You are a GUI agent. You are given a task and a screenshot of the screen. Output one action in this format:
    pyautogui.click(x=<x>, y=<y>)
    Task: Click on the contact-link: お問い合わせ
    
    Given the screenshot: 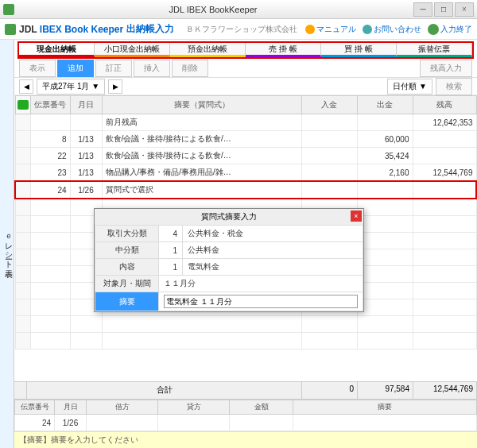 What is the action you would take?
    pyautogui.click(x=392, y=29)
    